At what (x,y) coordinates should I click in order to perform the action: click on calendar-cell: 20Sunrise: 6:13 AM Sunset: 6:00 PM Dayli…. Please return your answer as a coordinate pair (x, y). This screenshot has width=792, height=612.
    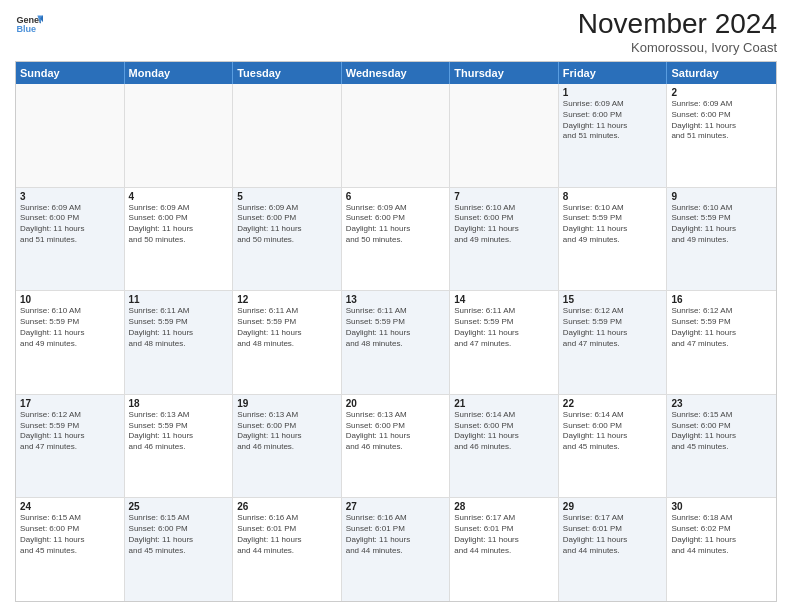
    Looking at the image, I should click on (396, 446).